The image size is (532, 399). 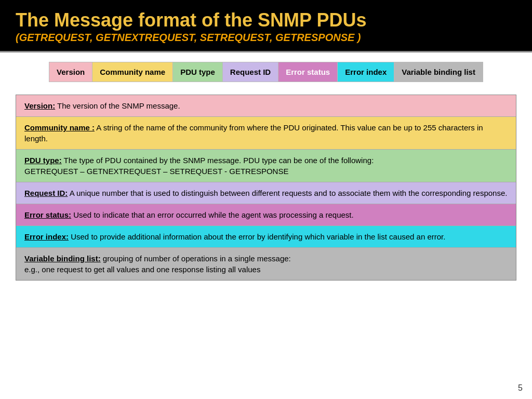 I want to click on desc-row-version-: Version: The version of the SNMP message…, so click(x=266, y=106).